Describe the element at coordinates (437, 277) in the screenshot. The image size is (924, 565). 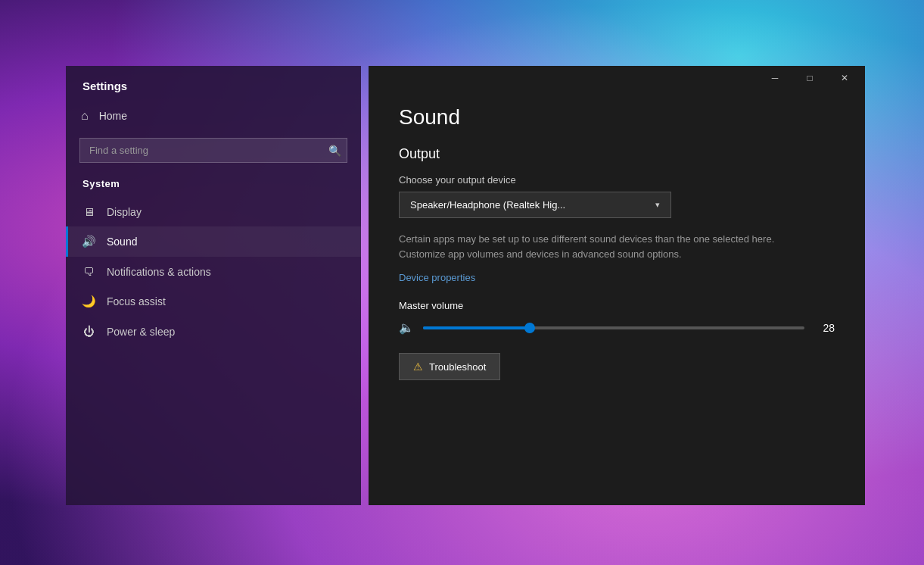
I see `device-properties-link: Device properties` at that location.